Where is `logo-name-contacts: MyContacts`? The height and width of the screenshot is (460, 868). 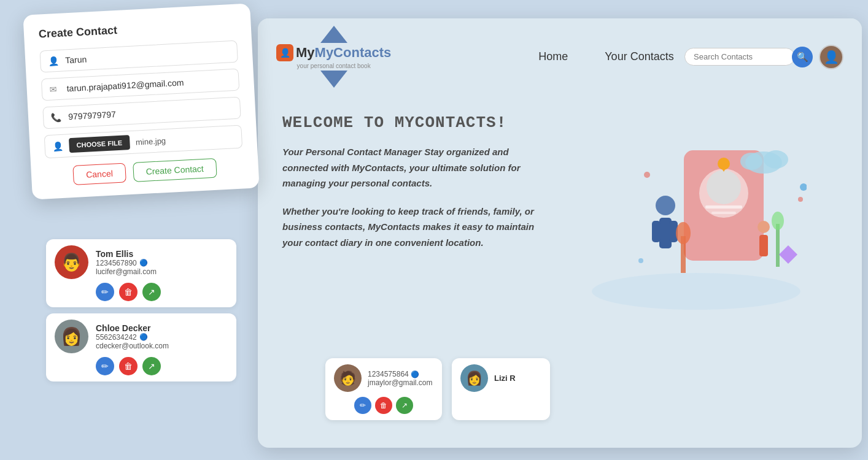 logo-name-contacts: MyContacts is located at coordinates (354, 53).